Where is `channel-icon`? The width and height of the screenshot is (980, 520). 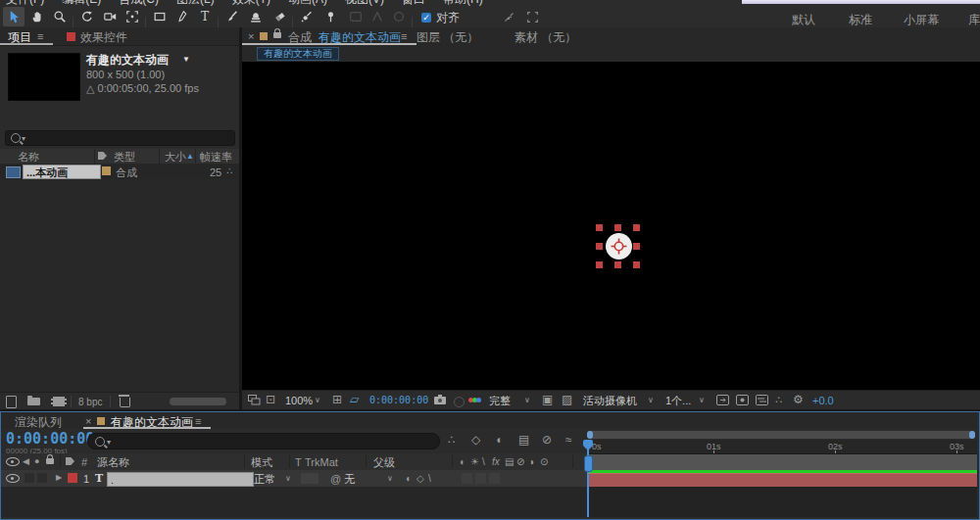 channel-icon is located at coordinates (475, 400).